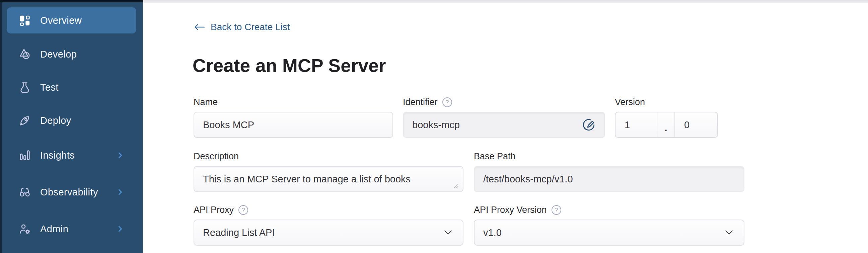  What do you see at coordinates (328, 225) in the screenshot?
I see `api-proxy-field-group: API Proxy ? Reading List API` at bounding box center [328, 225].